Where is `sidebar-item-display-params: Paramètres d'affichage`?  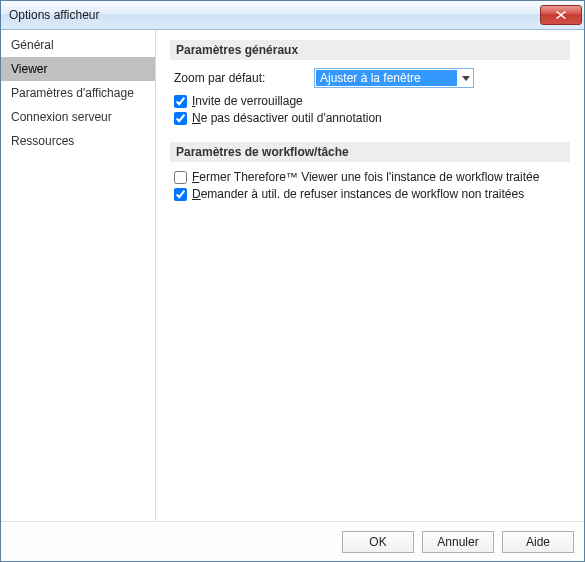
sidebar-item-display-params: Paramètres d'affichage is located at coordinates (78, 93).